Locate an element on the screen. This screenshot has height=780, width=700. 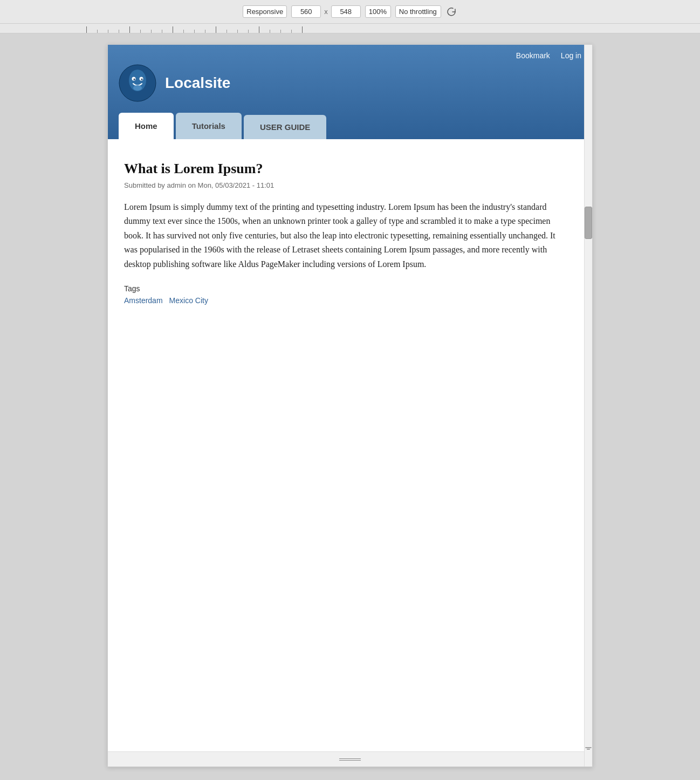
tag-amsterdam: Amsterdam is located at coordinates (143, 300).